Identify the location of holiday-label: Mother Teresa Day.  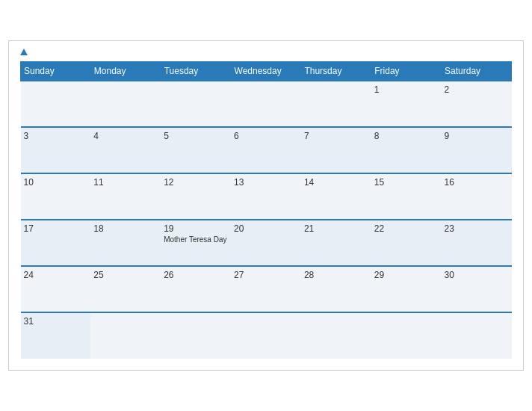
(196, 239).